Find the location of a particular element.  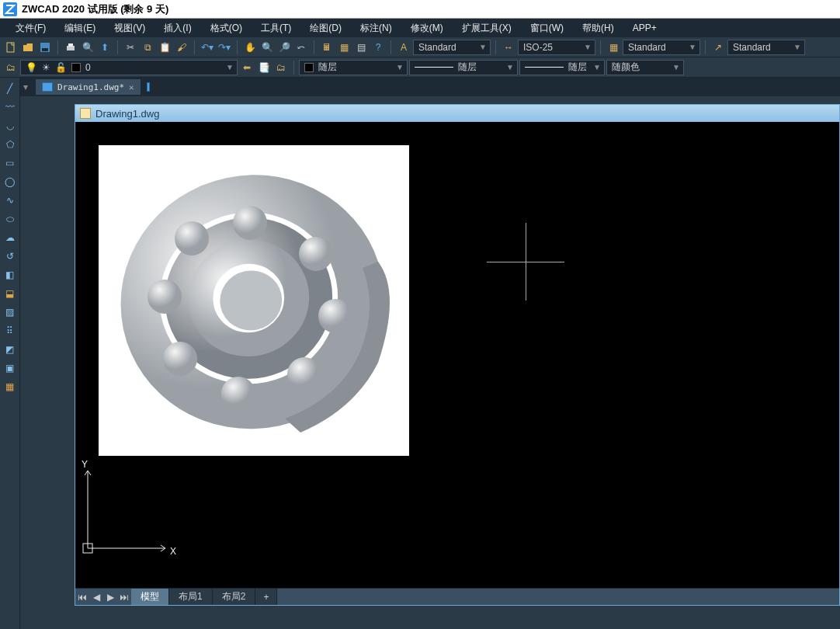

print-preview-icon: 🔍 is located at coordinates (88, 47).